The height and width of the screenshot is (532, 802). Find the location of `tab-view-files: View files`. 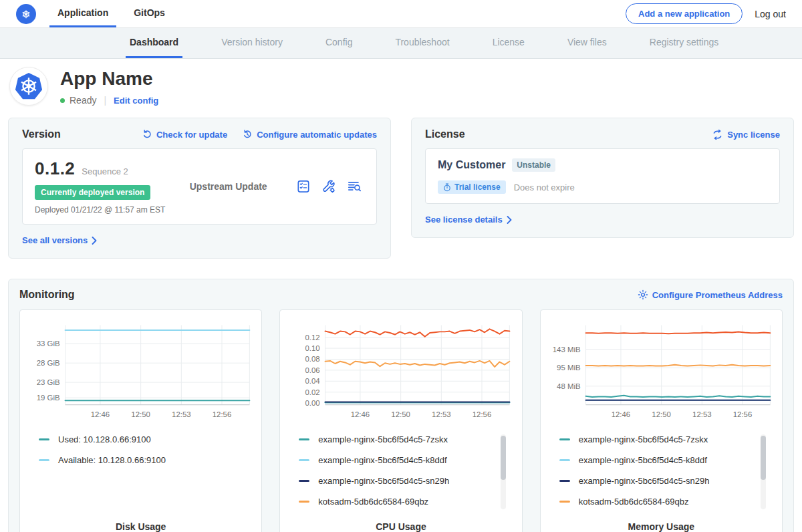

tab-view-files: View files is located at coordinates (587, 43).